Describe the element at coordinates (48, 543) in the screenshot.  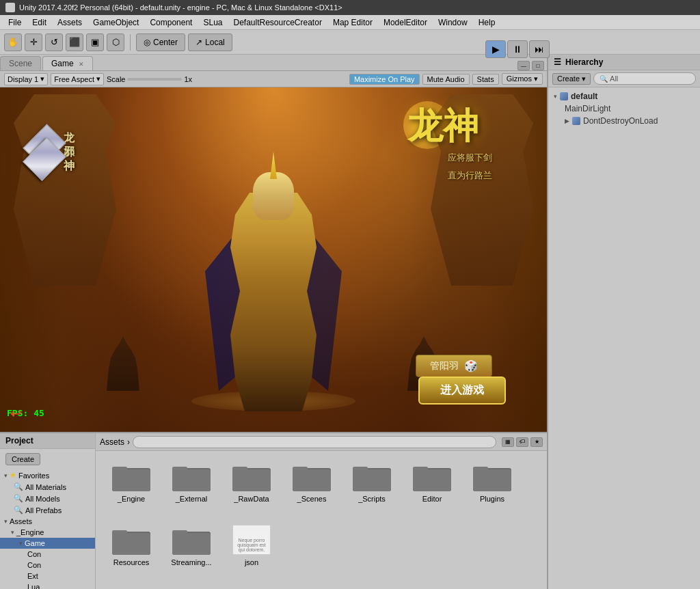
I see `game-tree-item: ▾ Game` at that location.